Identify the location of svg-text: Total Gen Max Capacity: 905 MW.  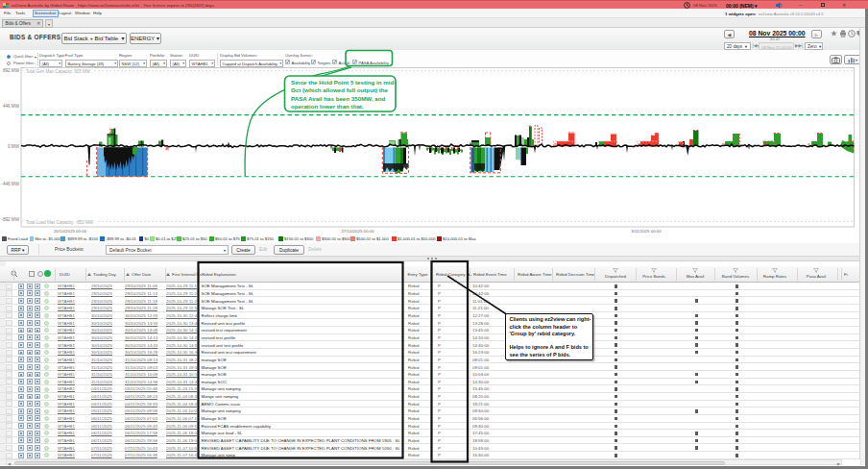
(59, 71).